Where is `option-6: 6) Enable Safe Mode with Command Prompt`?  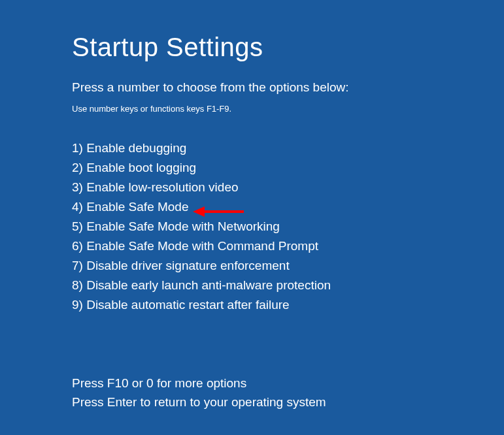 option-6: 6) Enable Safe Mode with Command Prompt is located at coordinates (288, 246).